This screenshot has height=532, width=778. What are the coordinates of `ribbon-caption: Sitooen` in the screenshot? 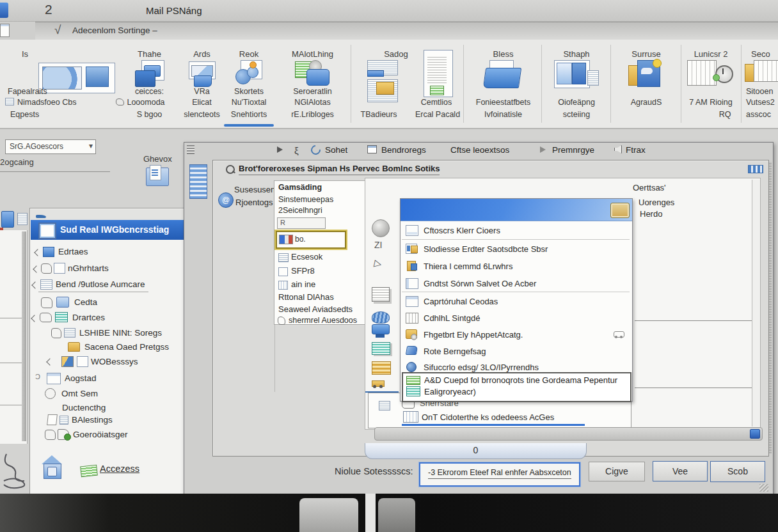 It's located at (762, 91).